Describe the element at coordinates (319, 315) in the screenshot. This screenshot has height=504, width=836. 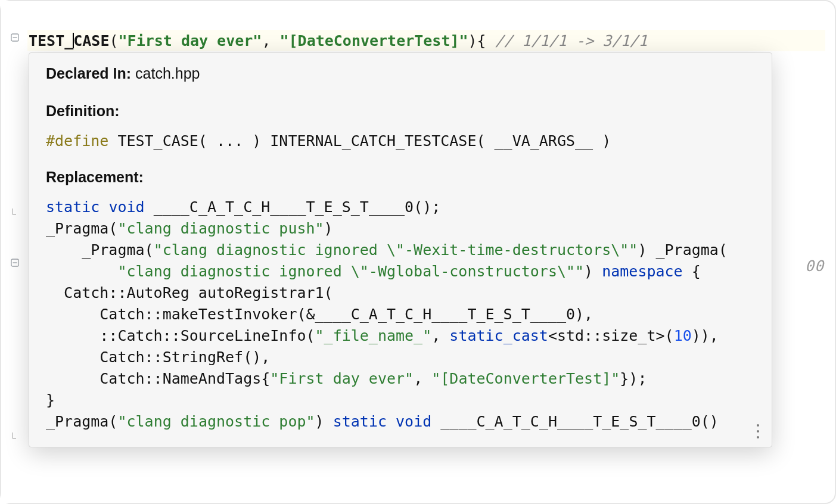
I see `code-token: Catch::makeTestInvoker(&____C_A_T_C_H___…` at that location.